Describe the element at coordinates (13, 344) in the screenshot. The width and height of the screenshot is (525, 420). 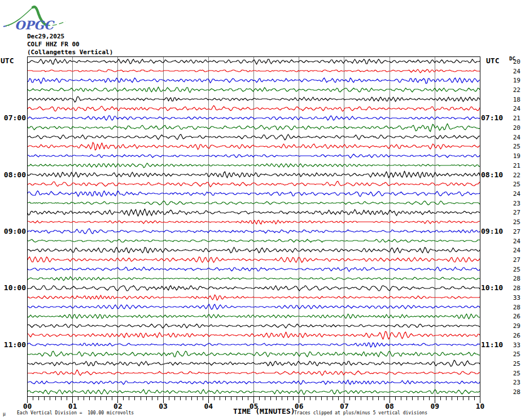
I see `hour-label-left: 11:00` at that location.